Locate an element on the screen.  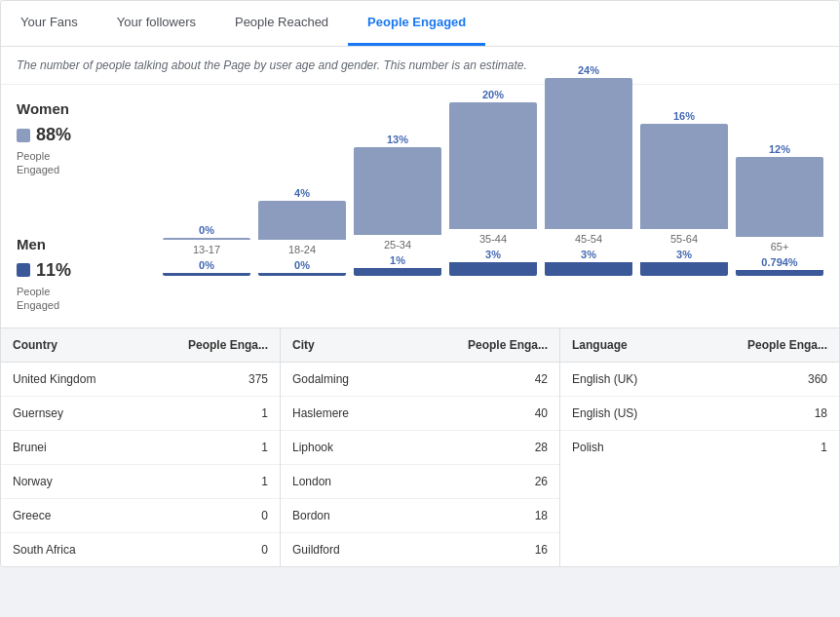
tab-bar: Your Fans Your followers People Reached … is located at coordinates (420, 23).